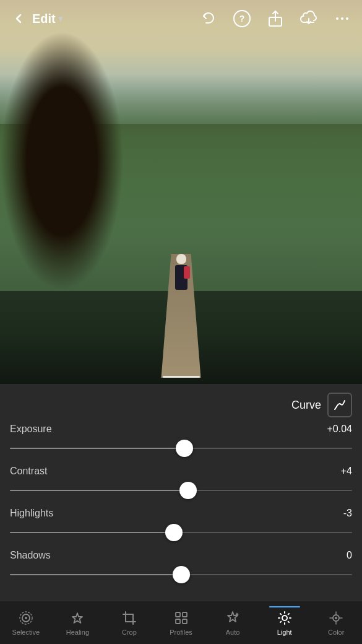 Image resolution: width=362 pixels, height=644 pixels. What do you see at coordinates (95, 575) in the screenshot?
I see `shadows-fill` at bounding box center [95, 575].